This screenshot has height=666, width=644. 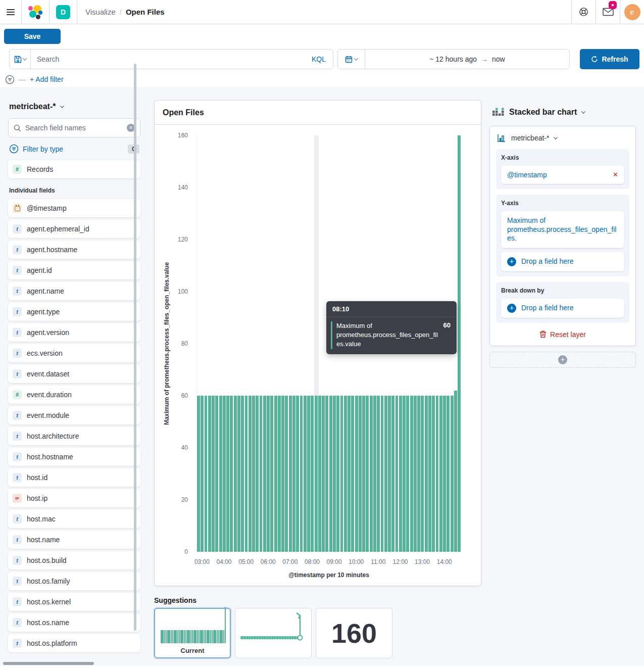 What do you see at coordinates (74, 169) in the screenshot?
I see `records-field: # Records` at bounding box center [74, 169].